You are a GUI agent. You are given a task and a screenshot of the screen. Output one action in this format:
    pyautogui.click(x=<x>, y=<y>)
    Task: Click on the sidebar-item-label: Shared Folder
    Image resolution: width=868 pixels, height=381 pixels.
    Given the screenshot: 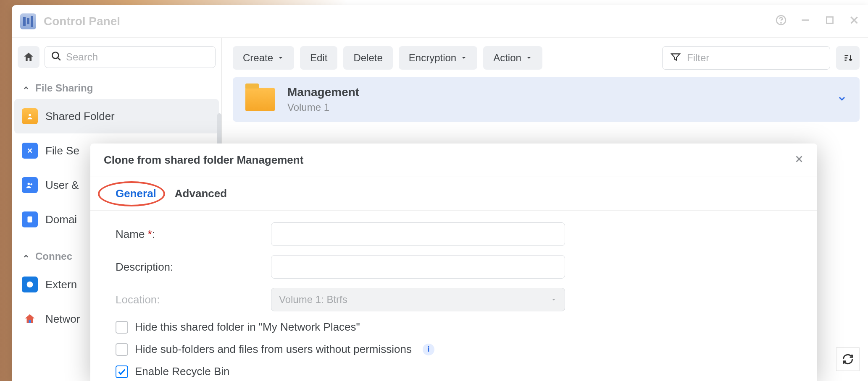 What is the action you would take?
    pyautogui.click(x=80, y=117)
    